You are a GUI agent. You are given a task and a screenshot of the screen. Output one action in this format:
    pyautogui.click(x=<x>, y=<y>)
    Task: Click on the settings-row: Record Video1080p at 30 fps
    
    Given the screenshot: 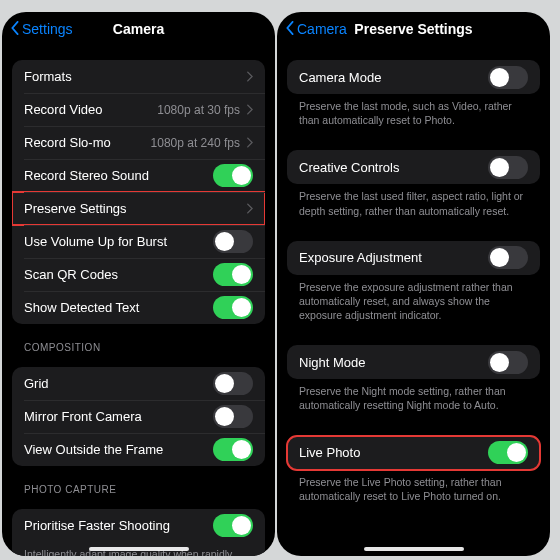 What is the action you would take?
    pyautogui.click(x=138, y=110)
    